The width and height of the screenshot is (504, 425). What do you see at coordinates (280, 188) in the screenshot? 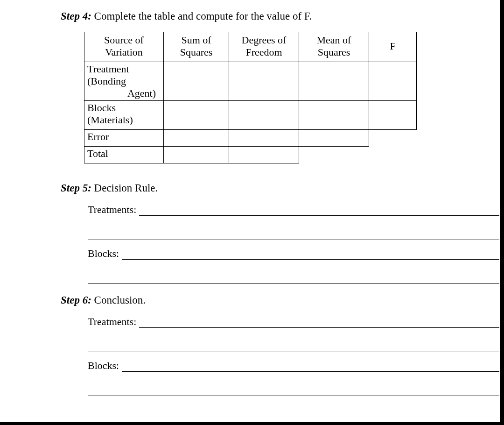
I see `step5-heading: Step 5: Decision Rule.` at bounding box center [280, 188].